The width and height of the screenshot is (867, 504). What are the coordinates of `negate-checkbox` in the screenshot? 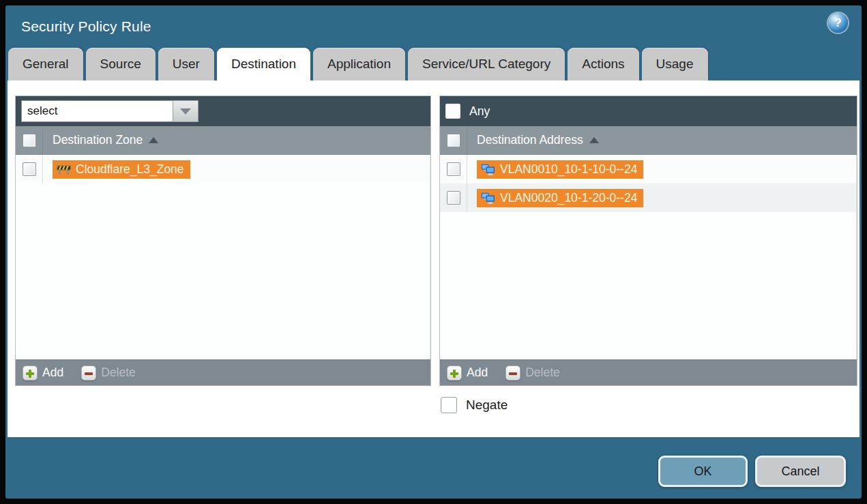 It's located at (449, 405).